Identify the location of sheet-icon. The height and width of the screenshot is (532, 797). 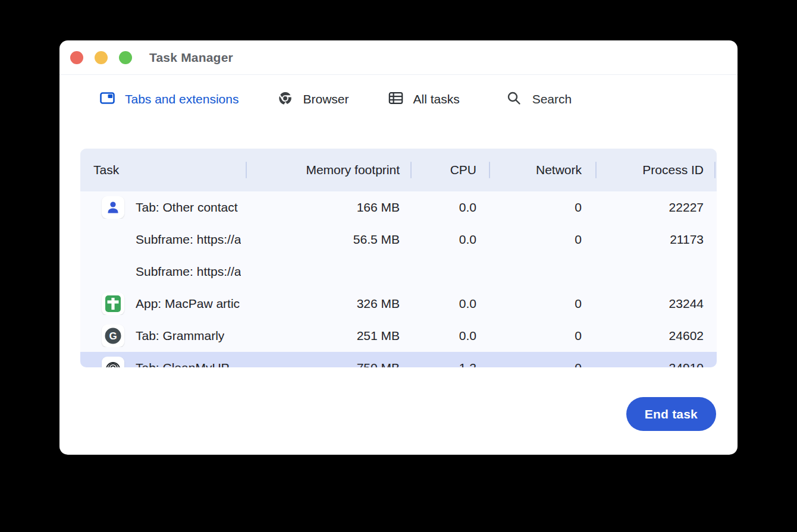
(113, 304).